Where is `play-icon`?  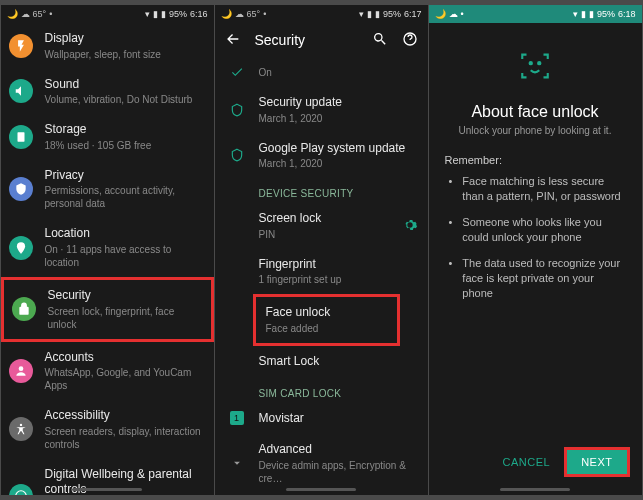
play-icon is located at coordinates (237, 155).